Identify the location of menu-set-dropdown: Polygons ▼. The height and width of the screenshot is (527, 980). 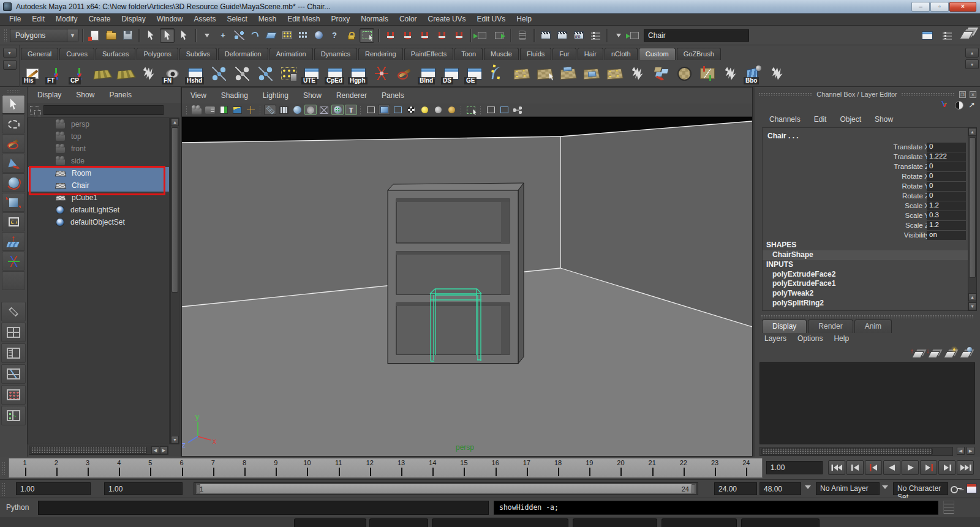
(44, 36).